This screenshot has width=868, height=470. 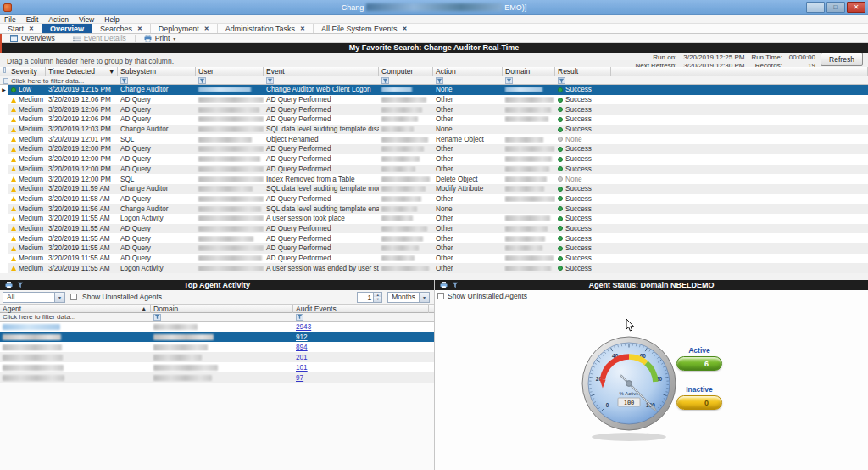 I want to click on tab-deployment: Deployment✕, so click(x=185, y=29).